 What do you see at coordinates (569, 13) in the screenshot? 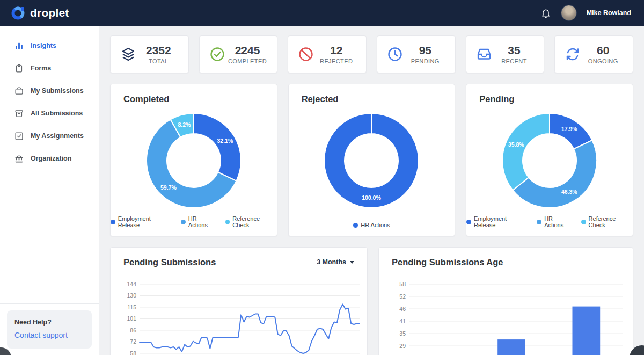
I see `user-avatar` at bounding box center [569, 13].